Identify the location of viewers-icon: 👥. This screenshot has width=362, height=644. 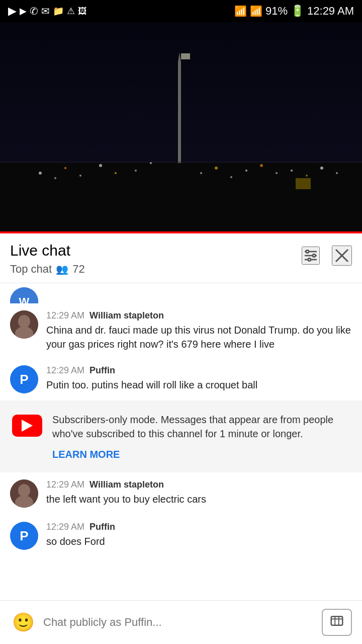
(62, 269).